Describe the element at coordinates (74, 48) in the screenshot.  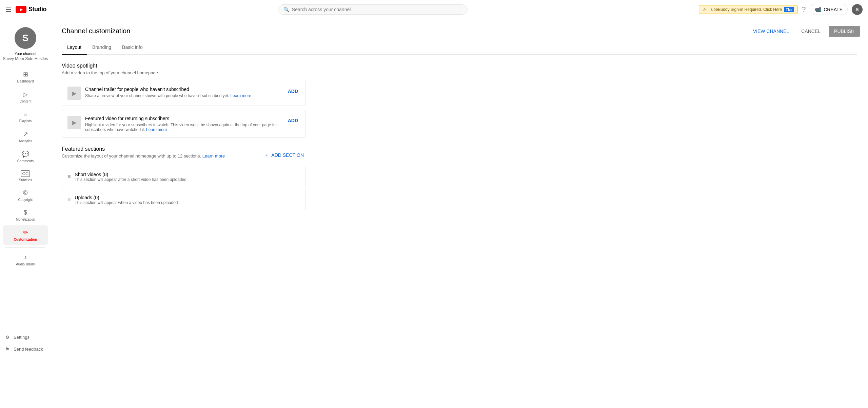
I see `tab-layout: Layout` at that location.